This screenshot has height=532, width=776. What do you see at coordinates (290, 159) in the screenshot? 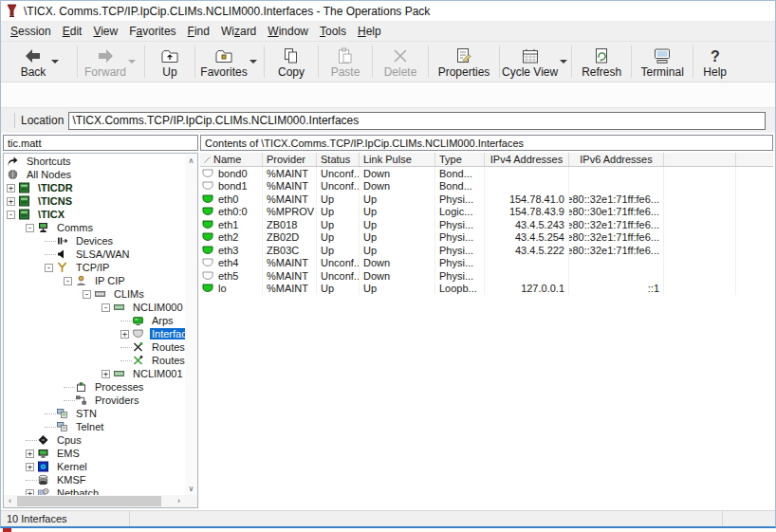
I see `column-header-provider: Provider` at bounding box center [290, 159].